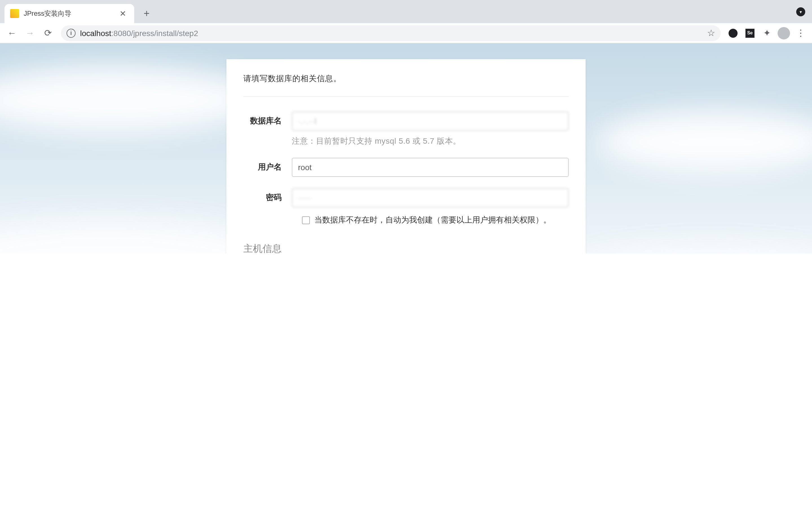  Describe the element at coordinates (767, 33) in the screenshot. I see `extensions-icon: ✦` at that location.